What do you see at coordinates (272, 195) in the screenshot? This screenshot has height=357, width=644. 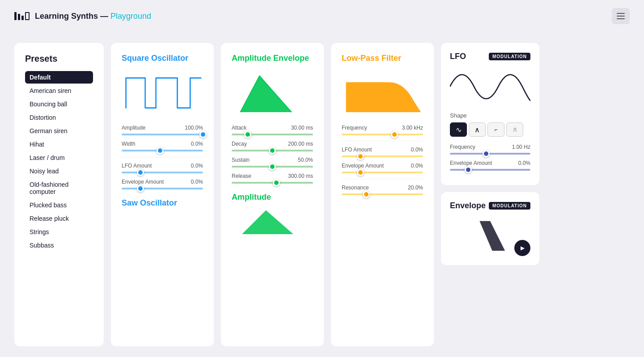 I see `amplitude-envelope-panel: Amplitude Envelope Attack 30.00 ms` at bounding box center [272, 195].